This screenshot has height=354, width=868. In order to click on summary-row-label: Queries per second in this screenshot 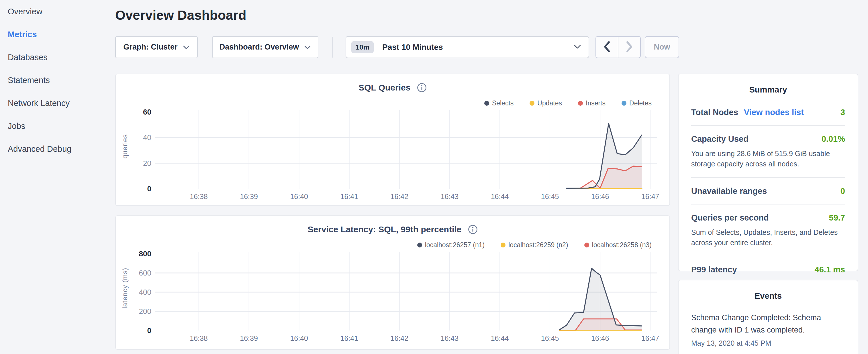, I will do `click(730, 218)`.